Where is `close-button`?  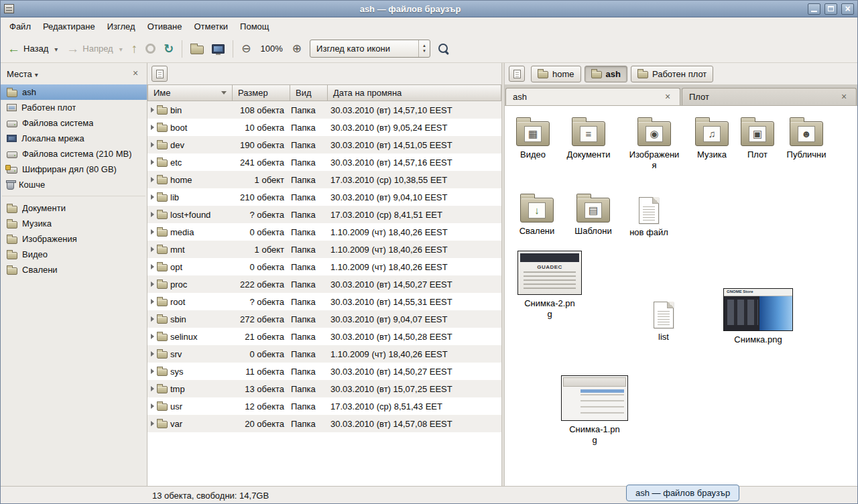 close-button is located at coordinates (847, 9).